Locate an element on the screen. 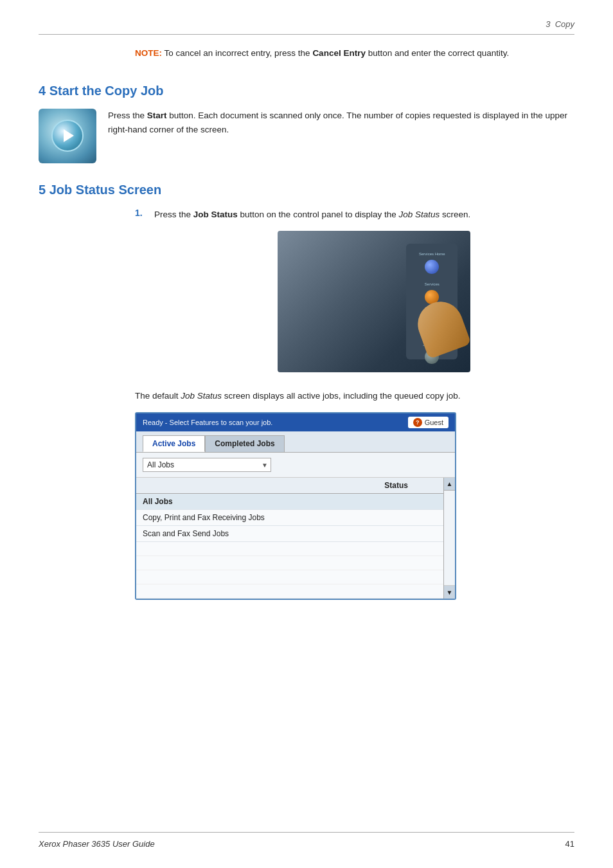  page-footer: Xerox Phaser 3635 User Guide 41 is located at coordinates (306, 840).